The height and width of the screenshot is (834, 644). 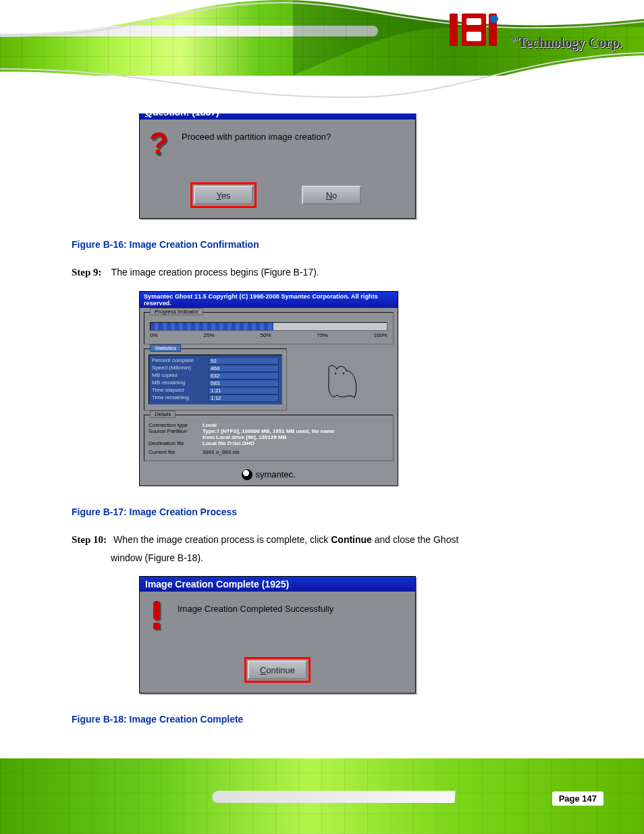 I want to click on brand-text: ®Technology Corp., so click(x=566, y=42).